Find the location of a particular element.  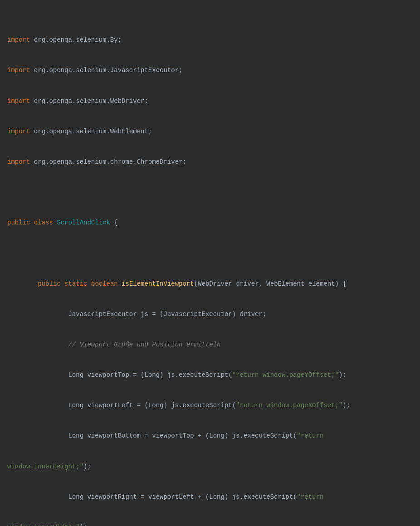

line-7: public class ScrollAndClick { is located at coordinates (210, 223).